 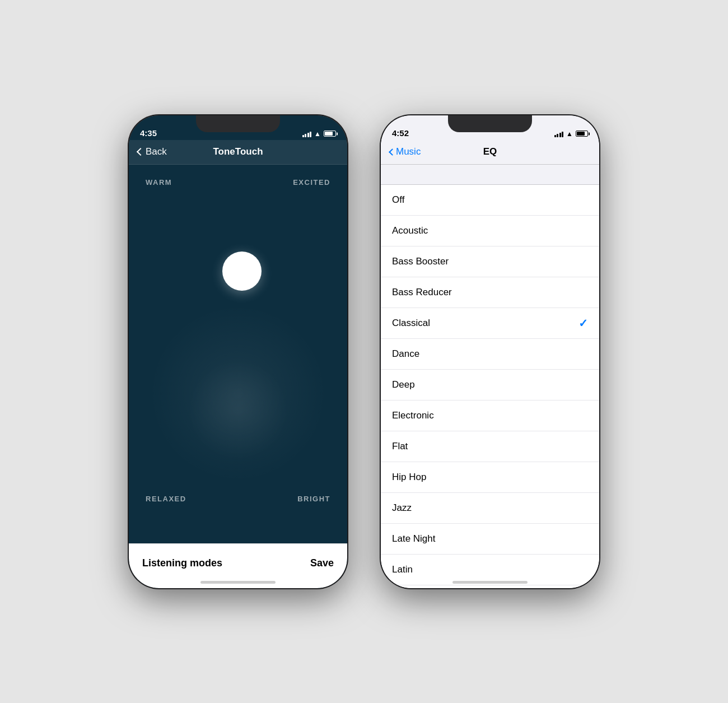 I want to click on eq-item-label: Latin, so click(x=402, y=570).